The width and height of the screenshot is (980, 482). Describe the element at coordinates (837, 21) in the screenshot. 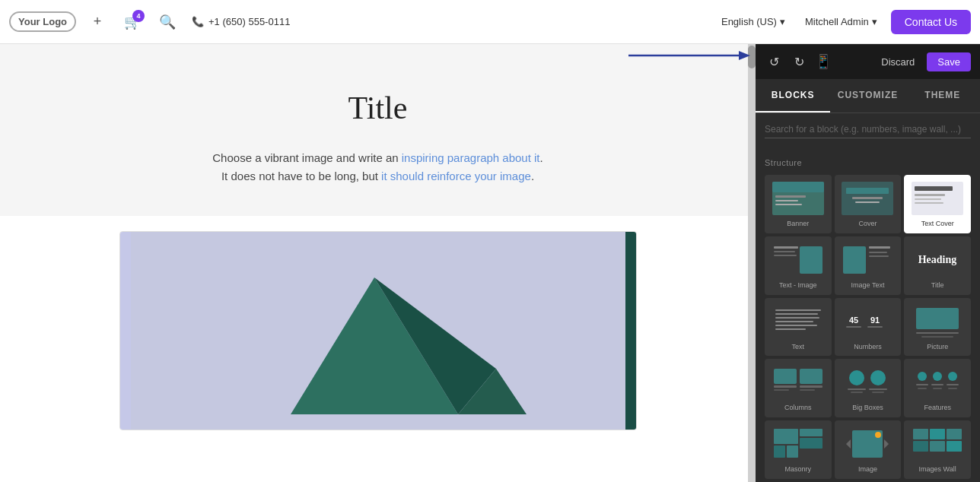

I see `admin-label: Mitchell Admin` at that location.